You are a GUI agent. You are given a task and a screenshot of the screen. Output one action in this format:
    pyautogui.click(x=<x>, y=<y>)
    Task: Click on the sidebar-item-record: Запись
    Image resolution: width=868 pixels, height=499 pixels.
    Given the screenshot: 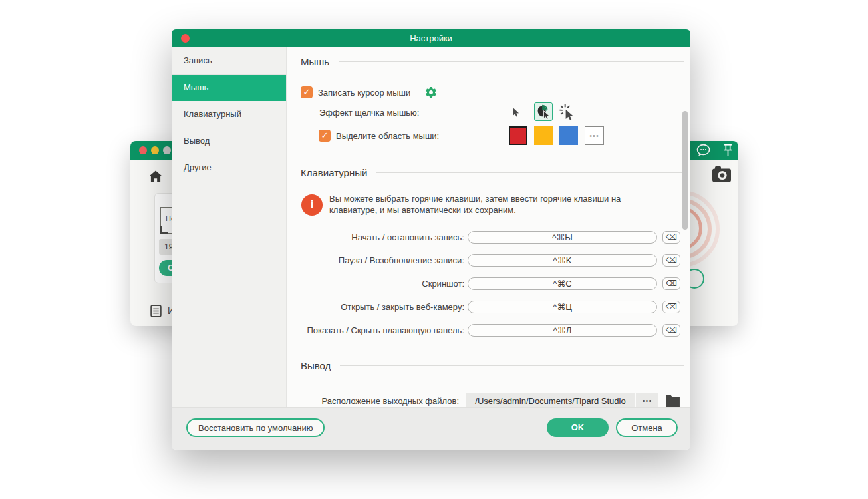 What is the action you would take?
    pyautogui.click(x=229, y=61)
    